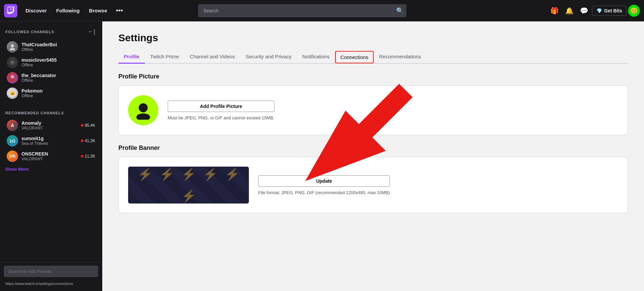  I want to click on tab-connections: Connections, so click(354, 57).